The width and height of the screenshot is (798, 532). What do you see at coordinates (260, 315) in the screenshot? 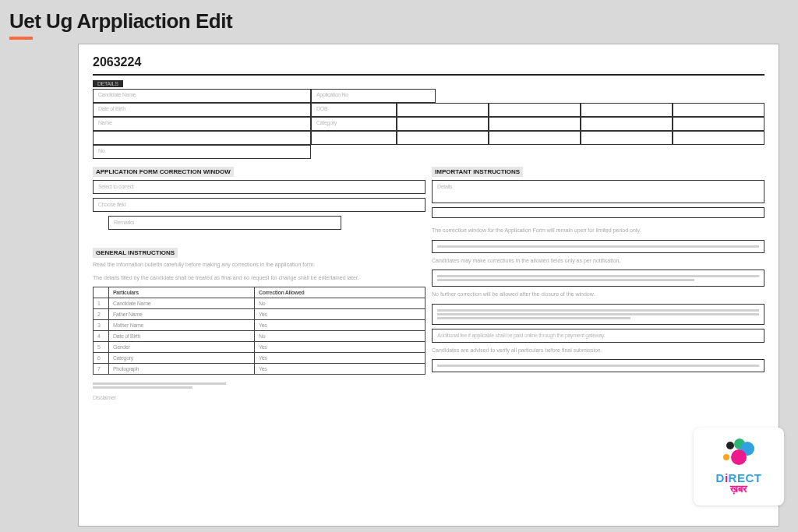
I see `table-row: 2Father NameYes` at bounding box center [260, 315].